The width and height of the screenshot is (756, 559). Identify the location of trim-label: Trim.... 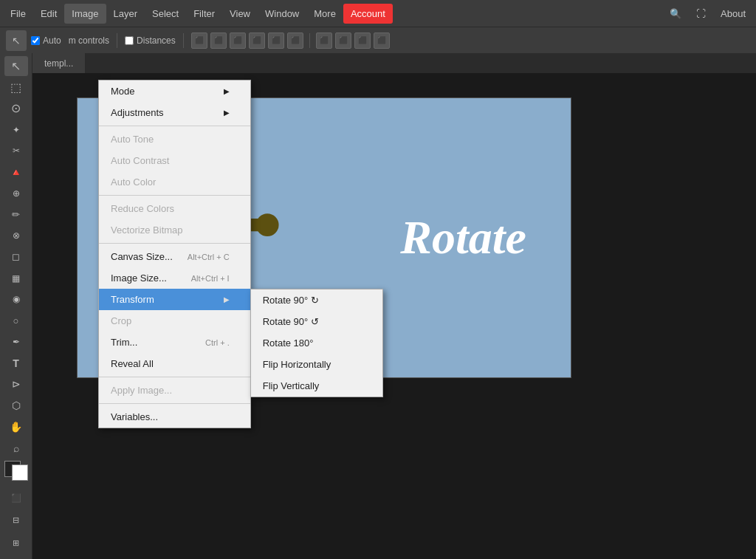
(124, 343).